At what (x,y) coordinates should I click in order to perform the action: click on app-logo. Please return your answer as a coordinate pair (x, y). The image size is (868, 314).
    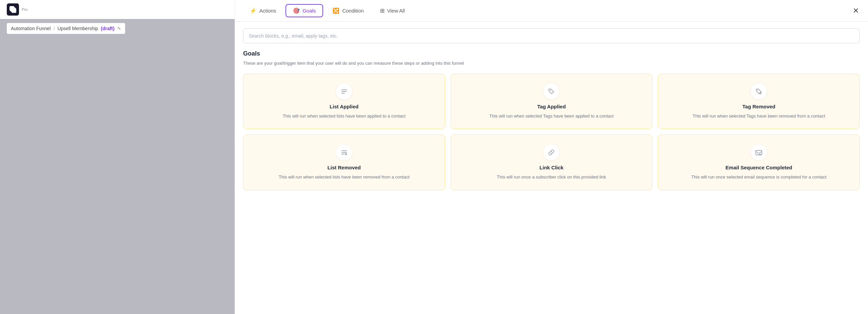
    Looking at the image, I should click on (13, 9).